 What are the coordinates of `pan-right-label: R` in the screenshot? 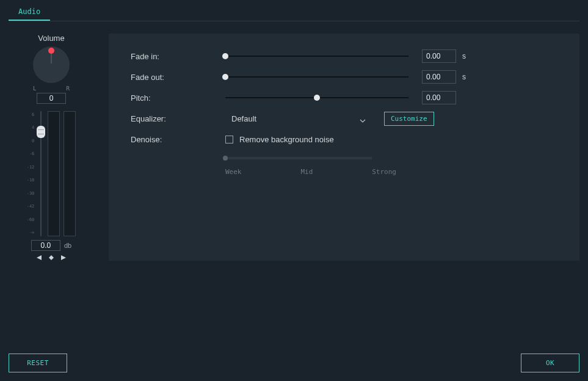 It's located at (68, 89).